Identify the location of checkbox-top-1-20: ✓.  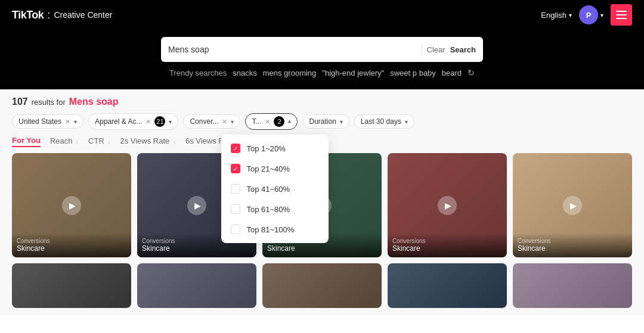
(236, 148).